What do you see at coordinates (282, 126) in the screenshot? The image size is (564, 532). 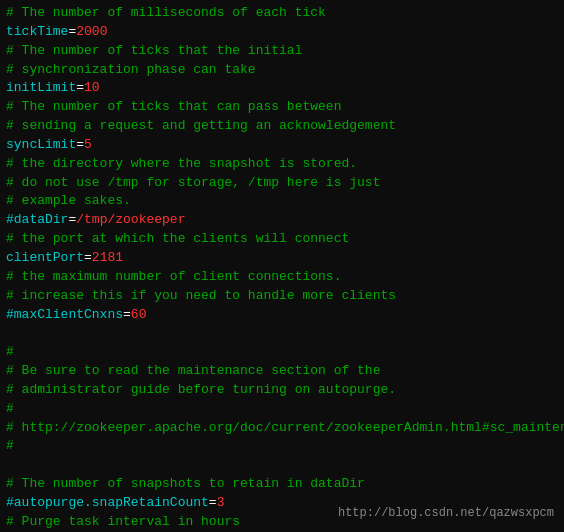 I see `line-item: # sending a request and getting an ackno…` at bounding box center [282, 126].